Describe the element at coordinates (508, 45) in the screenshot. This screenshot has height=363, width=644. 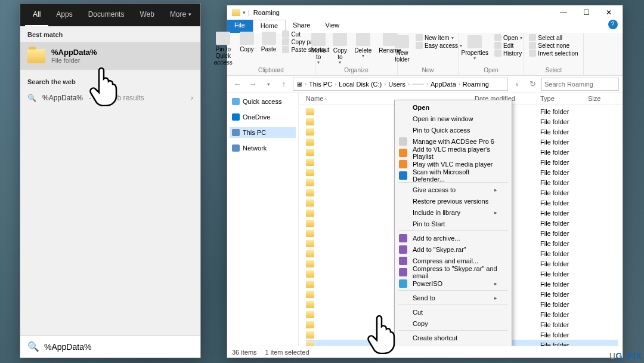
I see `edit-button: Edit` at that location.